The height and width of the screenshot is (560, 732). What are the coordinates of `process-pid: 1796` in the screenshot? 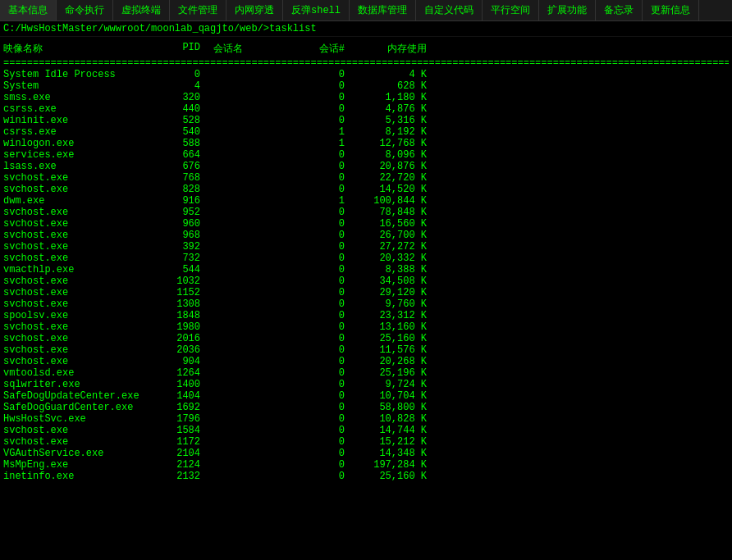 It's located at (176, 419).